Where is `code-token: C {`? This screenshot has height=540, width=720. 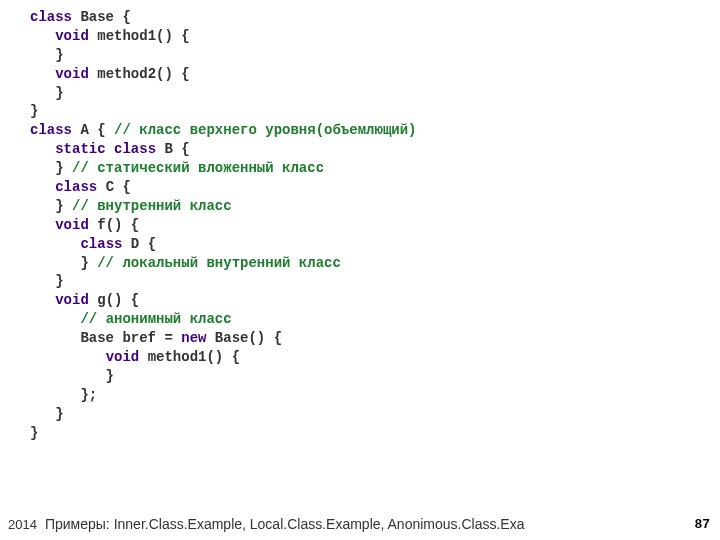 code-token: C { is located at coordinates (114, 187).